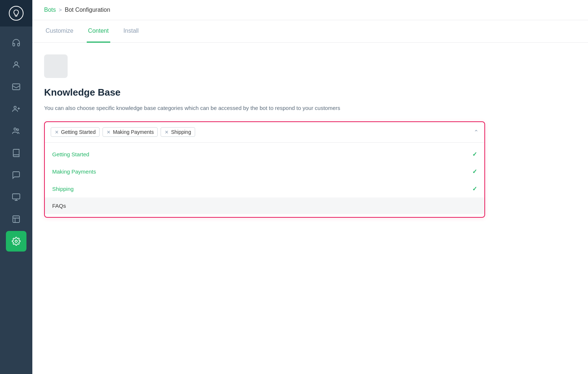 This screenshot has width=588, height=374. Describe the element at coordinates (56, 66) in the screenshot. I see `bot-avatar` at that location.